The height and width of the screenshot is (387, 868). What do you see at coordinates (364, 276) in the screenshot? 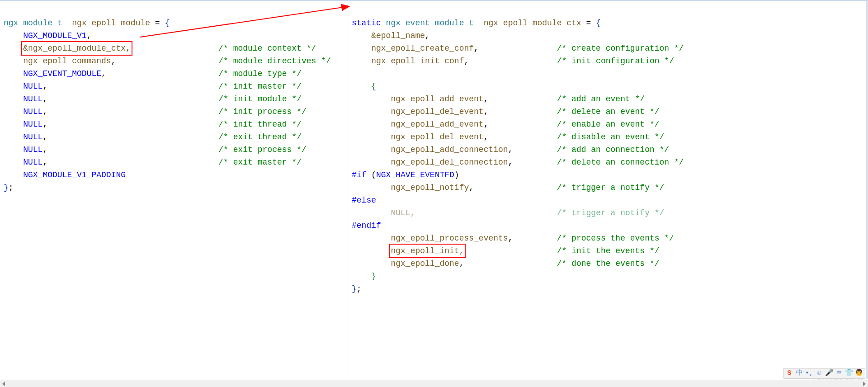
I see `code-line: }` at bounding box center [364, 276].